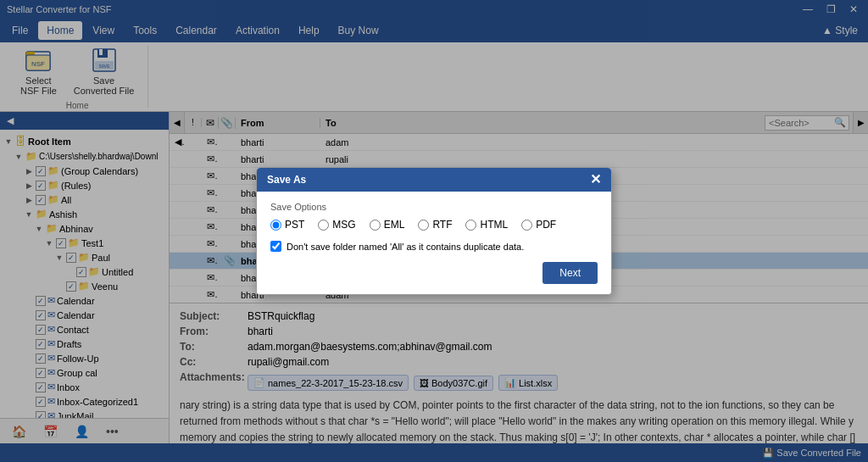 This screenshot has width=868, height=462. What do you see at coordinates (375, 225) in the screenshot?
I see `eml-radio` at bounding box center [375, 225].